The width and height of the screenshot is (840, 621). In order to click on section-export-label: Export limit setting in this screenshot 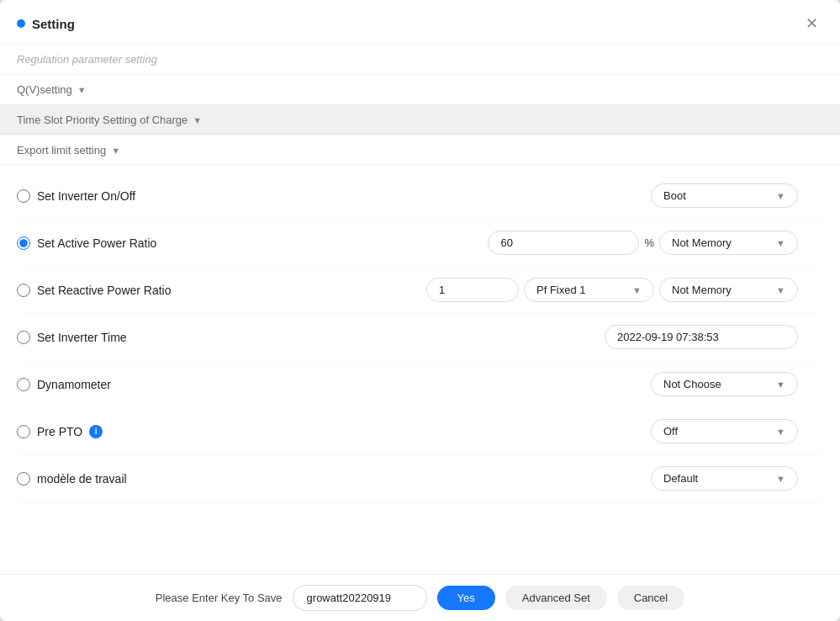, I will do `click(61, 150)`.